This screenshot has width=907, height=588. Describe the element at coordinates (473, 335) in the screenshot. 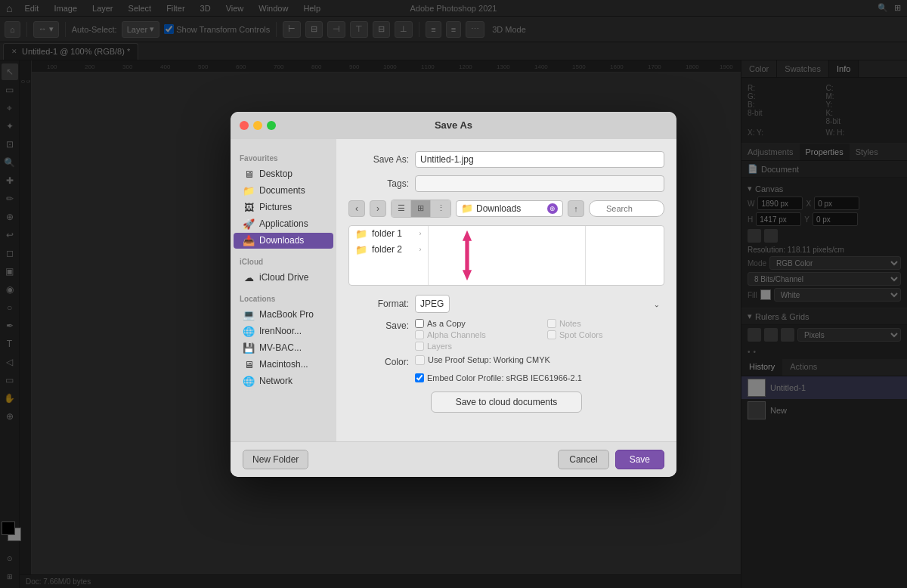

I see `option-alpha-channels: Alpha Channels` at that location.